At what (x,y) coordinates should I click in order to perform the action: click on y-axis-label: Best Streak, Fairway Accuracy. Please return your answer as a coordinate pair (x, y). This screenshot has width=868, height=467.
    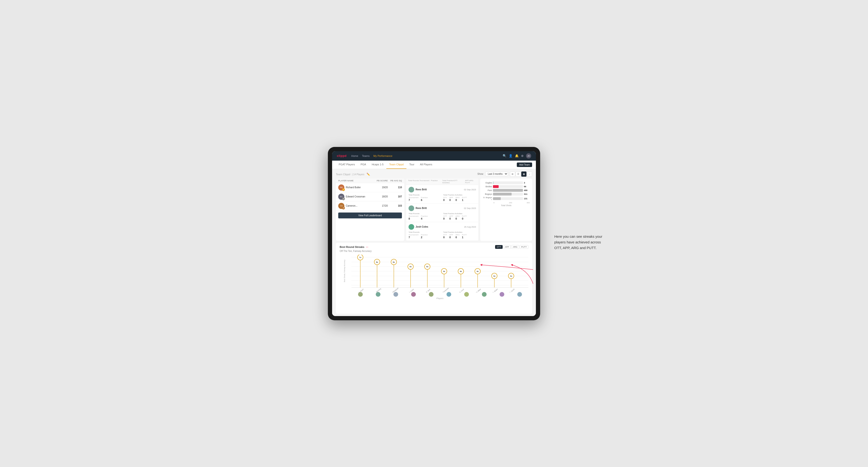
    Looking at the image, I should click on (344, 277).